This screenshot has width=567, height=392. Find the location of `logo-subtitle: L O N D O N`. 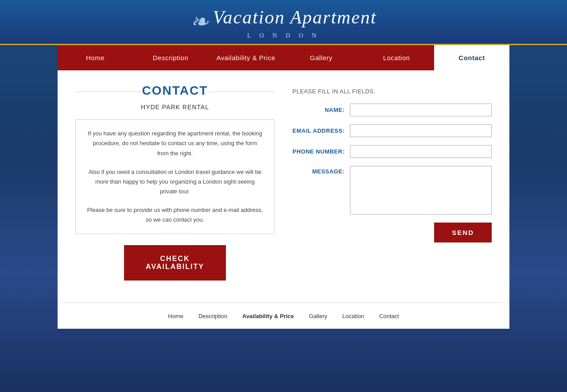

logo-subtitle: L O N D O N is located at coordinates (284, 36).